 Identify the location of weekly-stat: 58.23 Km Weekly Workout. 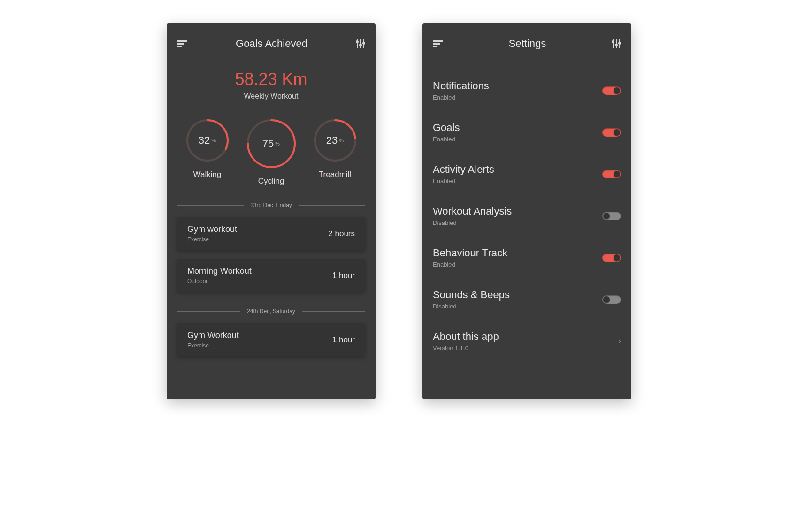
(271, 85).